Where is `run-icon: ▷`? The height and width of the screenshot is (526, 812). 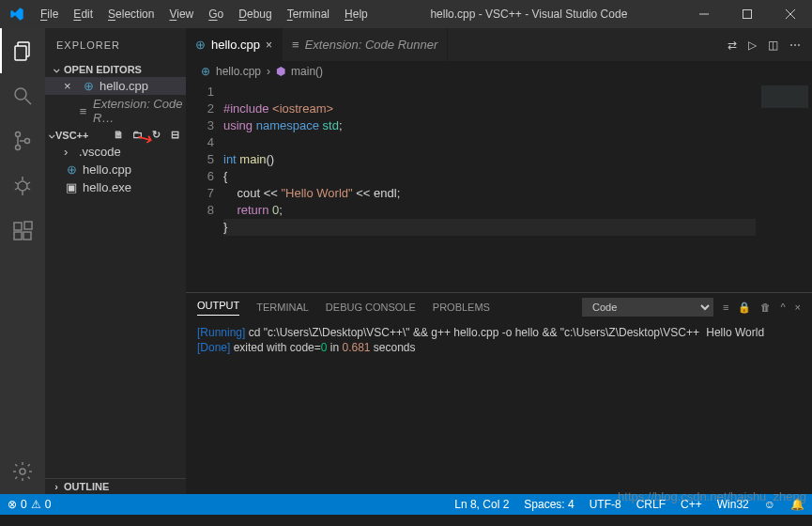
run-icon: ▷ is located at coordinates (753, 45).